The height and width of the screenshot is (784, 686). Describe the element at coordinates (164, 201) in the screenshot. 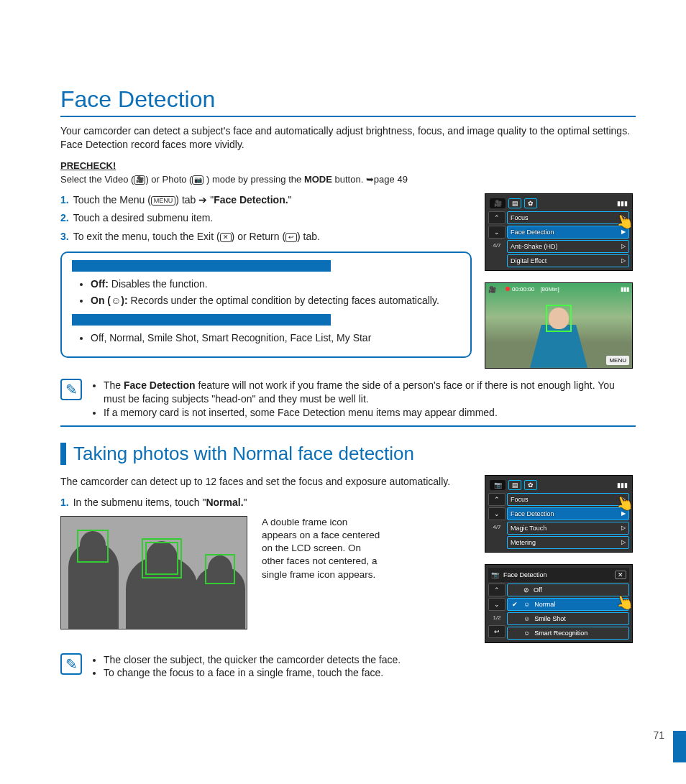

I see `menu-chip-icon: MENU` at that location.